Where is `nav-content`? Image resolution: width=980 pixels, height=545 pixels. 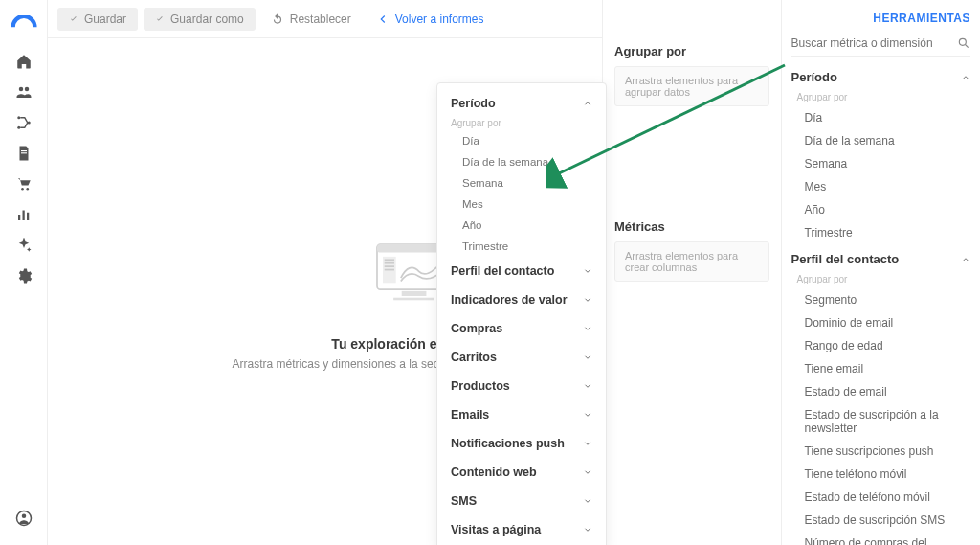
nav-content is located at coordinates (24, 153).